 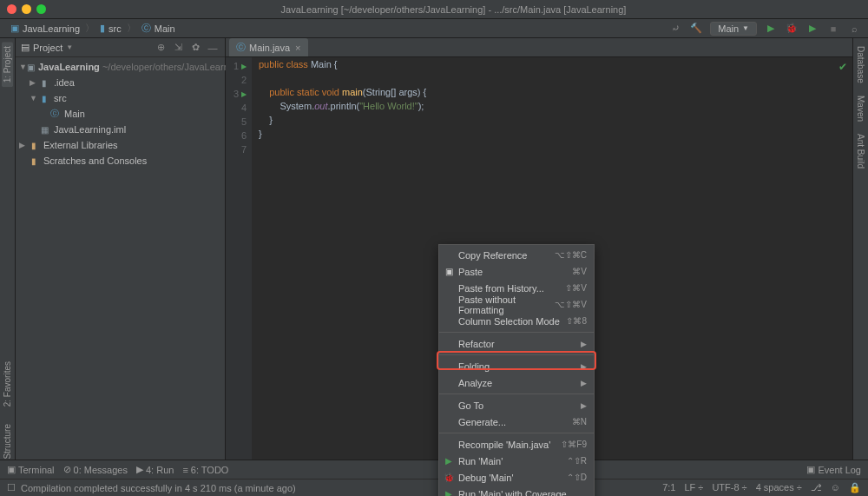 What do you see at coordinates (860, 259) in the screenshot?
I see `right-tool-strip: Database Maven Ant Build` at bounding box center [860, 259].